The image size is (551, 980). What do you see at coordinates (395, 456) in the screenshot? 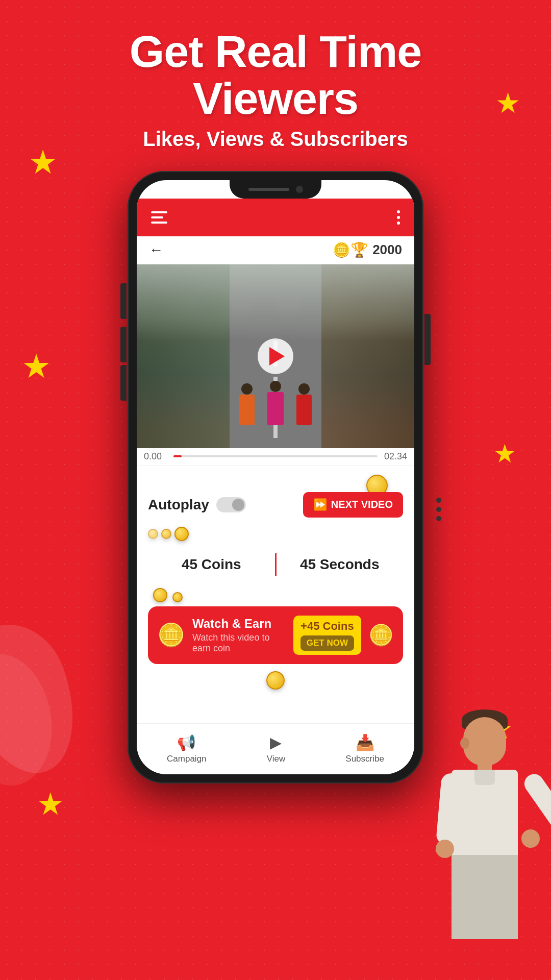
I see `time-total: 02.34` at bounding box center [395, 456].